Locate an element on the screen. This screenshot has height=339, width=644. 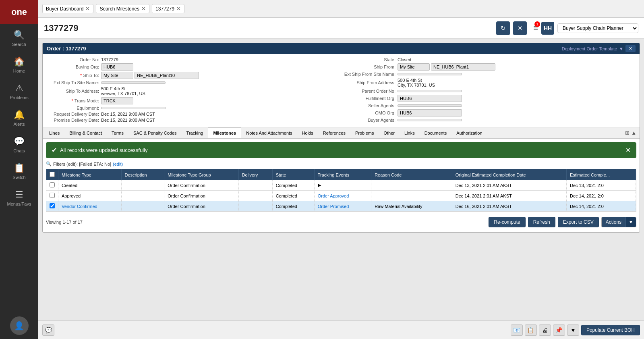
field-omo-org: OMO Org: HUB6 is located at coordinates (489, 113).